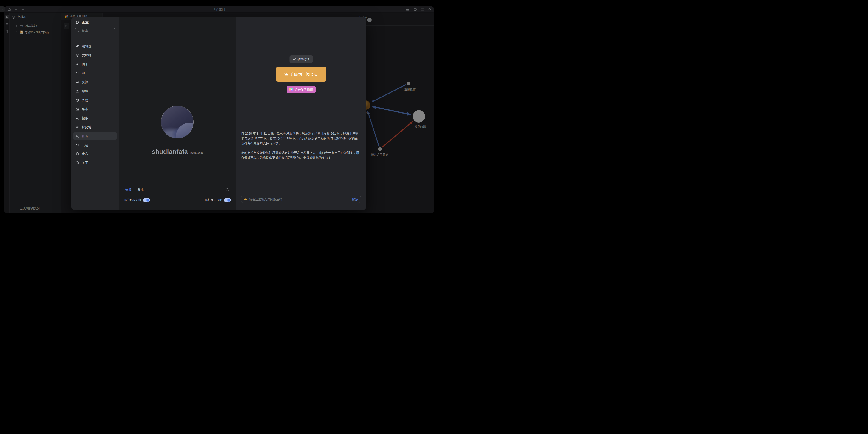  What do you see at coordinates (77, 91) in the screenshot?
I see `upload-icon` at bounding box center [77, 91].